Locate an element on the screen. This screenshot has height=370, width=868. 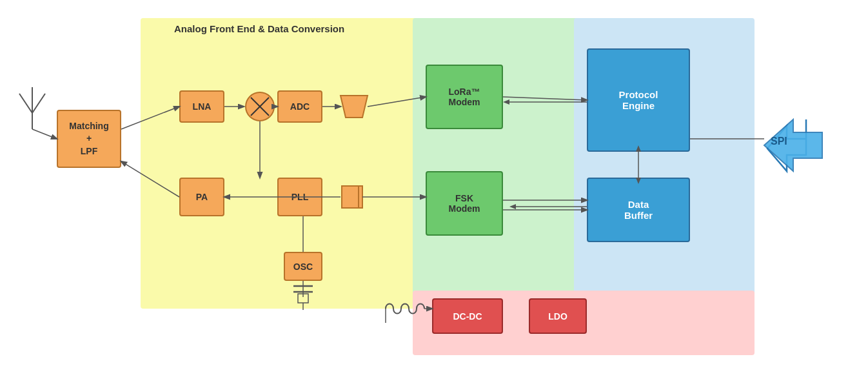
protocol-engine-label: ProtocolEngine is located at coordinates (638, 100).